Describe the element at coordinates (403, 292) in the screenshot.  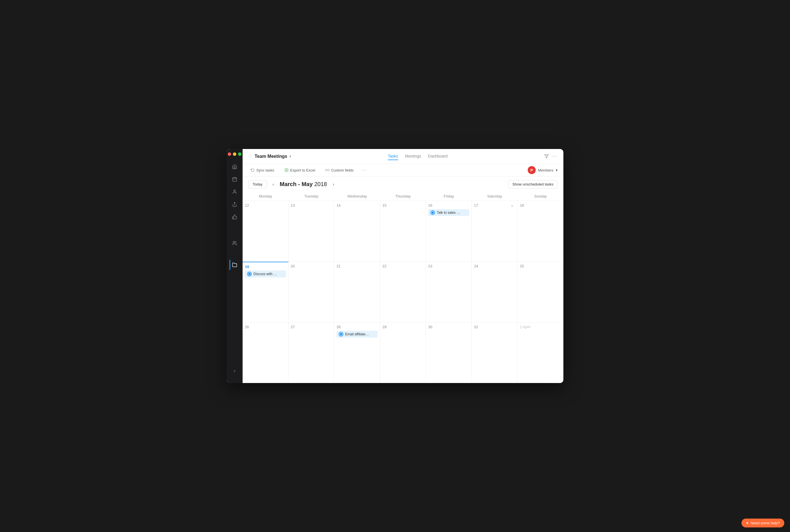
I see `calendar-day-22: 22` at that location.